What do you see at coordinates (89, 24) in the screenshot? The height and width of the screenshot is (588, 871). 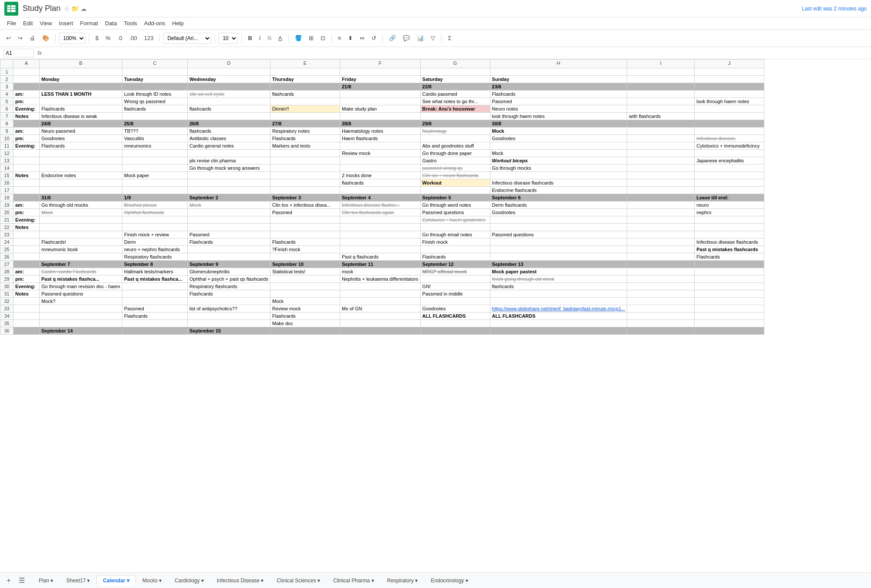 I see `menu-format: Format` at bounding box center [89, 24].